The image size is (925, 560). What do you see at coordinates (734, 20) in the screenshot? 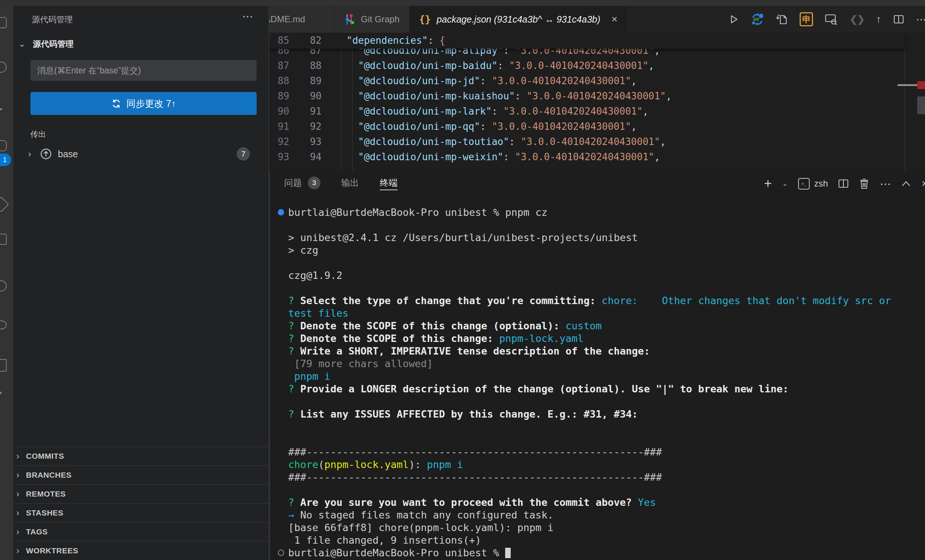
I see `run-icon` at bounding box center [734, 20].